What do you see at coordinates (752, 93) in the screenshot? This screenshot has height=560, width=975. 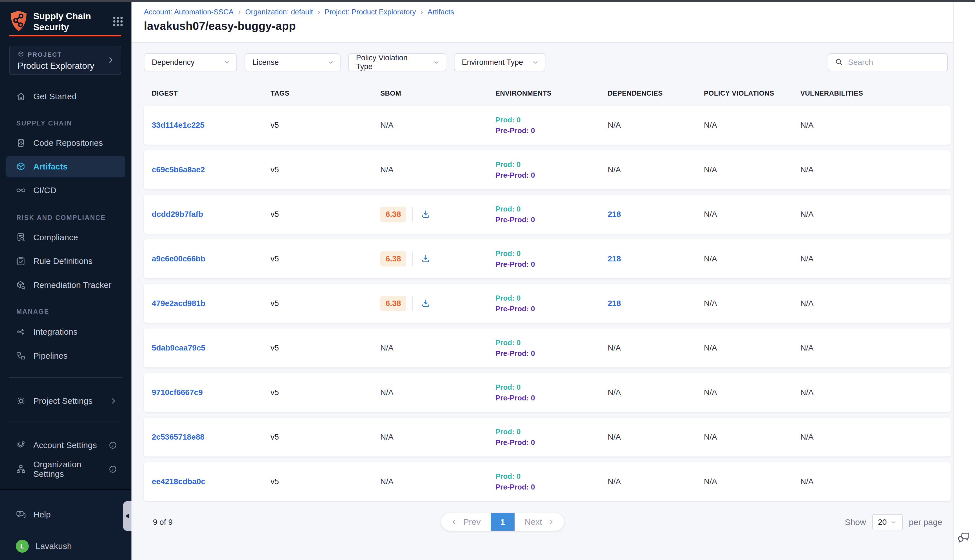 I see `column-header-policy-violations: POLICY VIOLATIONS` at bounding box center [752, 93].